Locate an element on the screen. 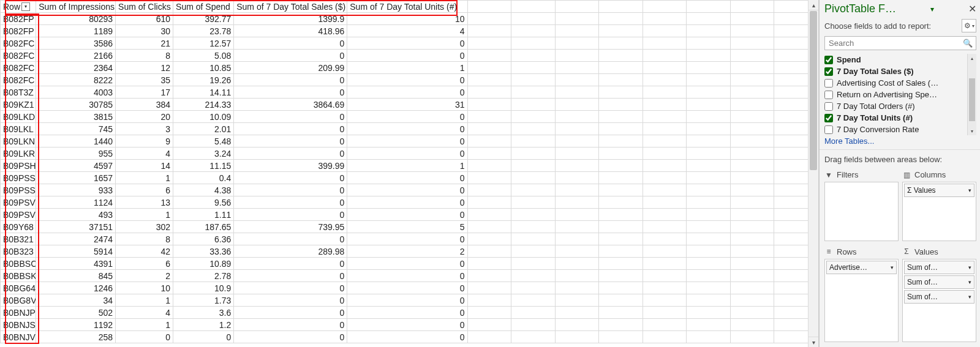 Image resolution: width=980 pixels, height=347 pixels. row-label-cell: B09PSS is located at coordinates (18, 190).